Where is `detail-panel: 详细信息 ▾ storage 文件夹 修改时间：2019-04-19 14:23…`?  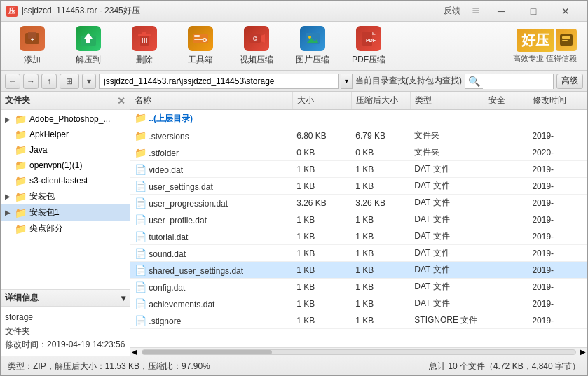 detail-panel: 详细信息 ▾ storage 文件夹 修改时间：2019-04-19 14:23… is located at coordinates (65, 322).